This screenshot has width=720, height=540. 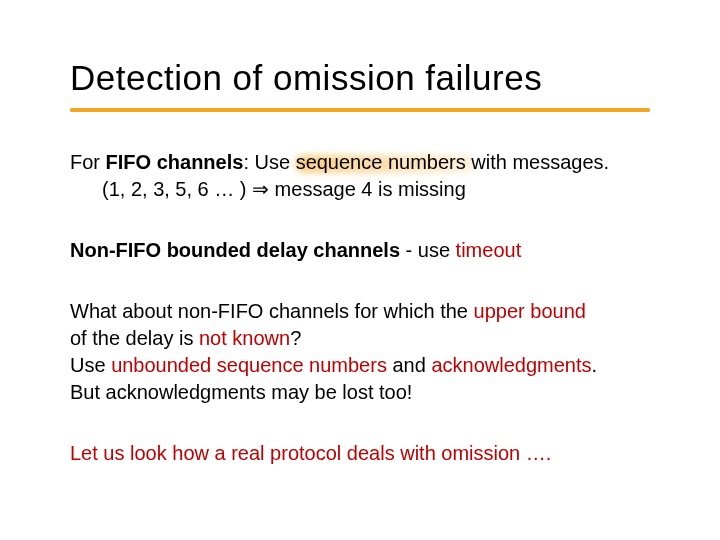 What do you see at coordinates (511, 365) in the screenshot?
I see `term-acknowledgments: acknowledgments` at bounding box center [511, 365].